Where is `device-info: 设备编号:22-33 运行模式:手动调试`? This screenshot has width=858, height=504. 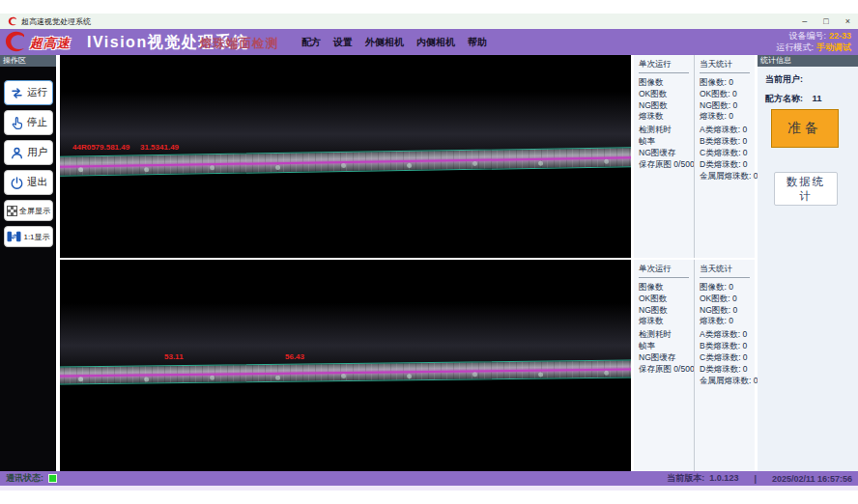 device-info: 设备编号:22-33 运行模式:手动调试 is located at coordinates (814, 42).